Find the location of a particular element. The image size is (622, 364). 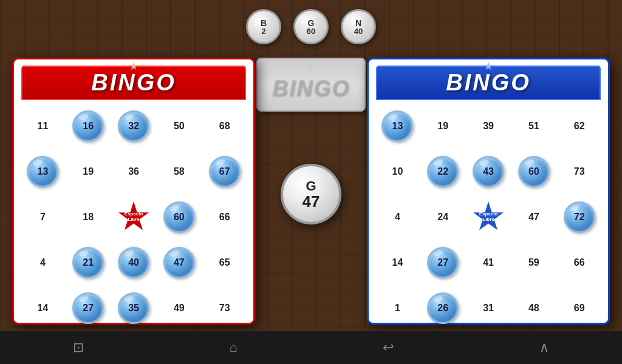

left-card-header: ★ BINGO is located at coordinates (134, 83).